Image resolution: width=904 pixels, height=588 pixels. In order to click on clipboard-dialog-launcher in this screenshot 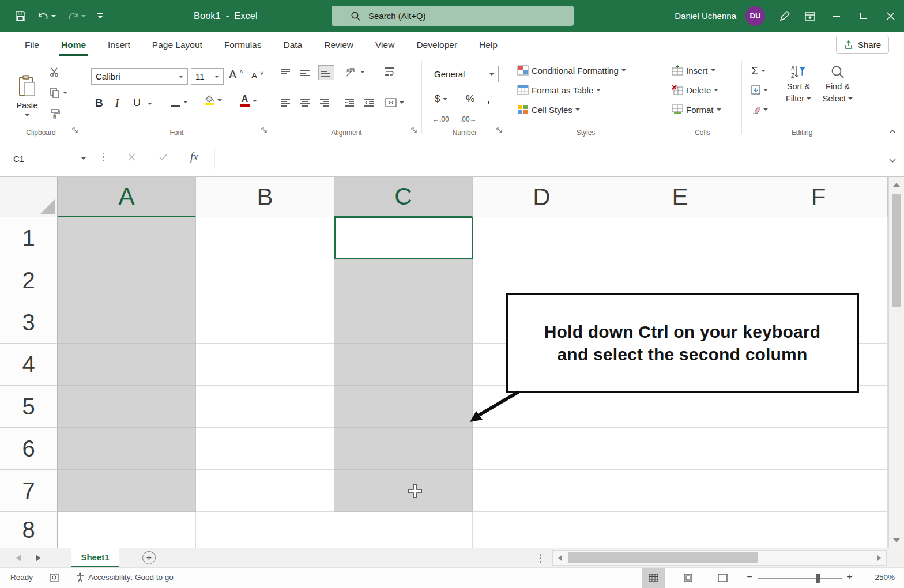, I will do `click(75, 130)`.